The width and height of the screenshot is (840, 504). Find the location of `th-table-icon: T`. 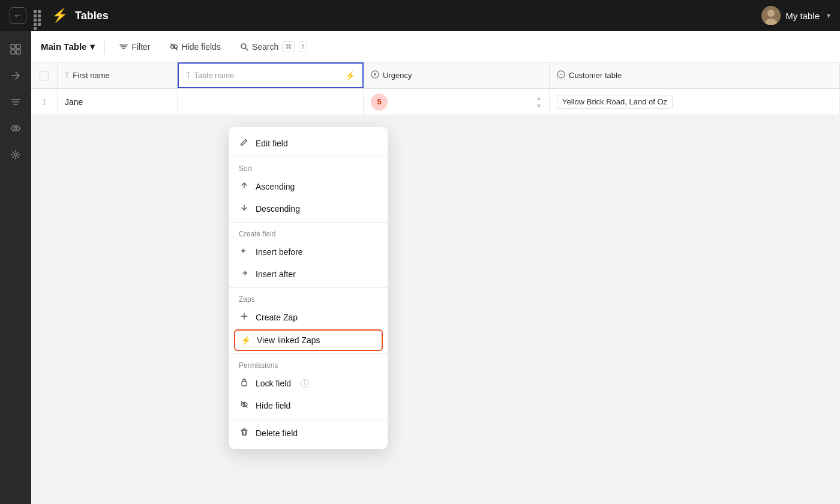

th-table-icon: T is located at coordinates (188, 76).